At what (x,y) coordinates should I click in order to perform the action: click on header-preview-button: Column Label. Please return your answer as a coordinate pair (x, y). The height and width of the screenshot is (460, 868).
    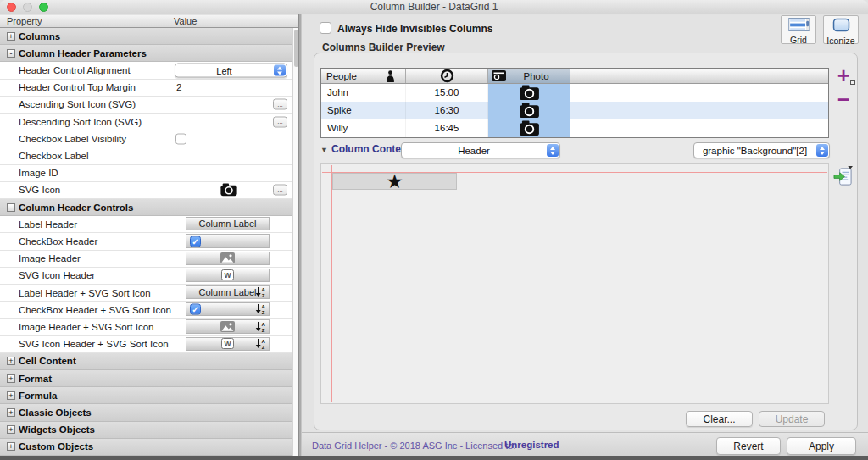
    Looking at the image, I should click on (227, 224).